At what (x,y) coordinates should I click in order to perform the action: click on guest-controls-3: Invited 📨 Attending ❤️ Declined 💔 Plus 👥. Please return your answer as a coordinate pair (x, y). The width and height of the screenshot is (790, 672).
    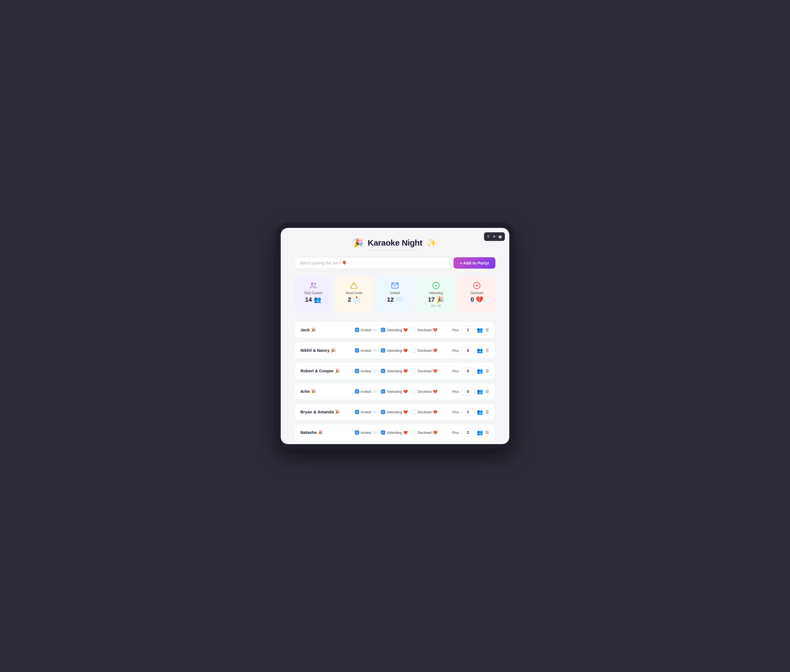
    Looking at the image, I should click on (422, 392).